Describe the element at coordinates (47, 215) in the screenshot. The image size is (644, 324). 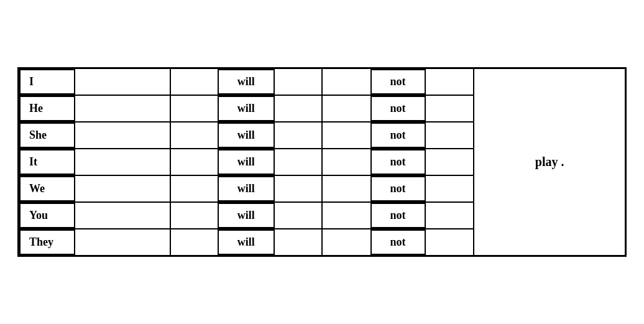
I see `subject-label: You` at that location.